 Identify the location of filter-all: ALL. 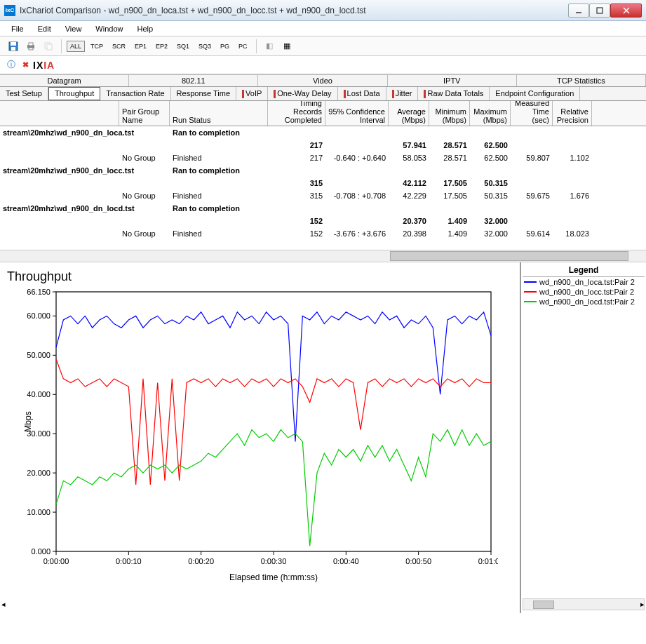
(76, 46).